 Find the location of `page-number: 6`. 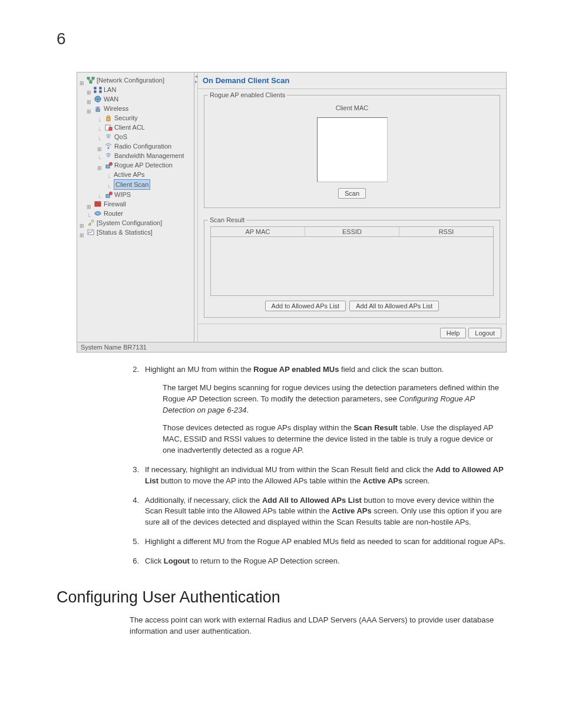

page-number: 6 is located at coordinates (281, 39).